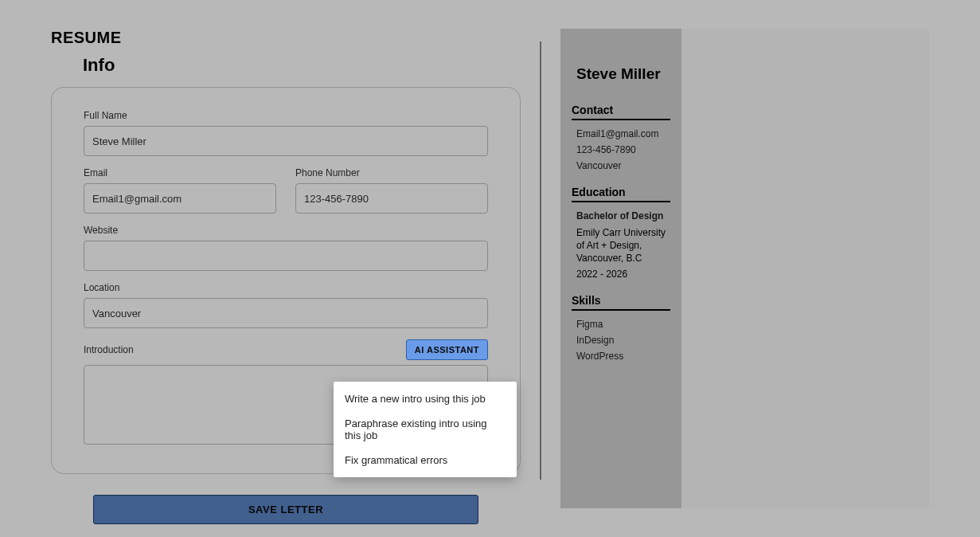  I want to click on save-letter-button: SAVE LETTER, so click(286, 510).